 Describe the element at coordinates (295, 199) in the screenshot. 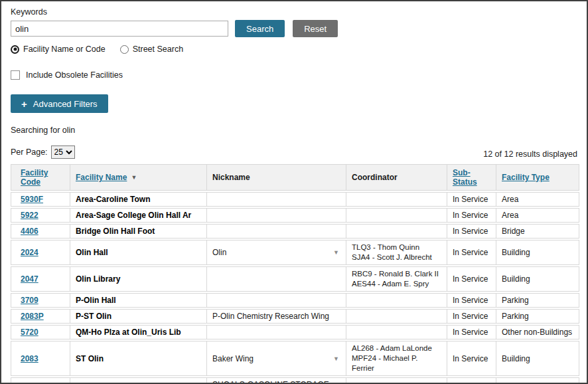

I see `table-row: 5930F Area-Caroline Town In Service Area` at that location.